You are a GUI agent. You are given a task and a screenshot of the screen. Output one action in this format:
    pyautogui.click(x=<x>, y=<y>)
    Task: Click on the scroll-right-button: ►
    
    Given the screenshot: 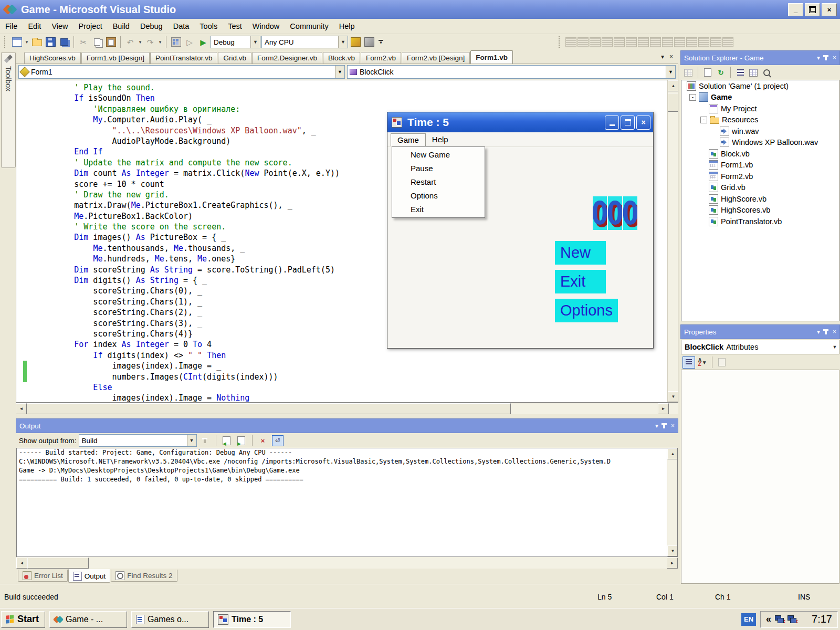 What is the action you would take?
    pyautogui.click(x=672, y=563)
    